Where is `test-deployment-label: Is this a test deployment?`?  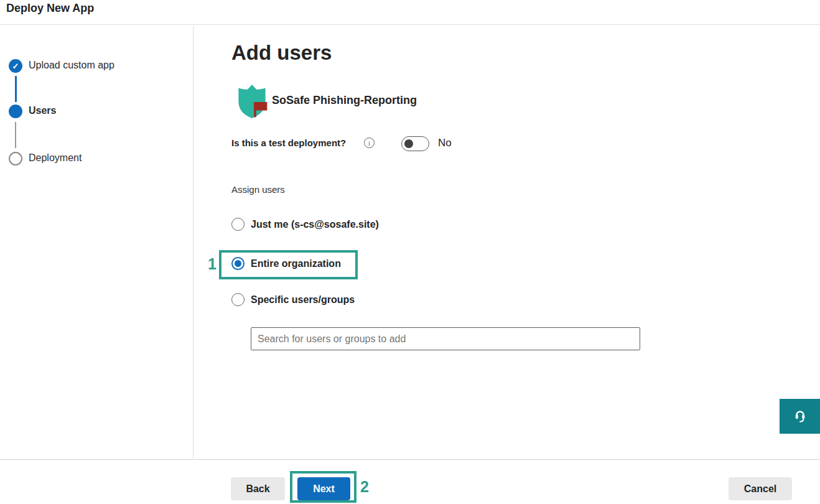 test-deployment-label: Is this a test deployment? is located at coordinates (289, 143).